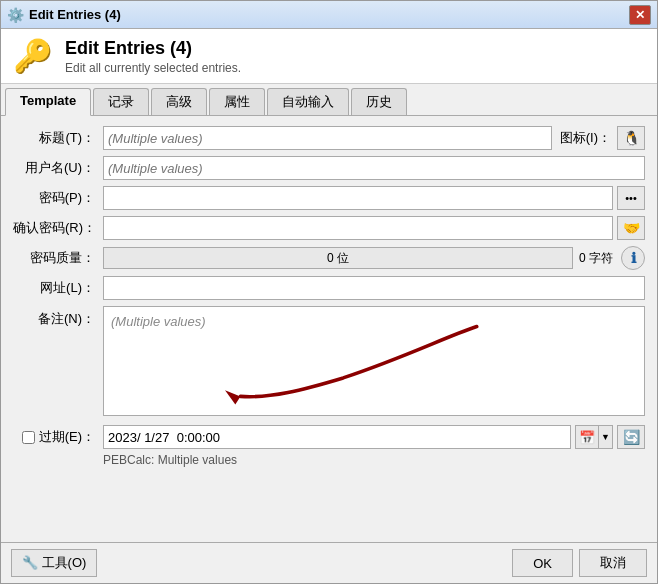  I want to click on close-button: ✕, so click(640, 15).